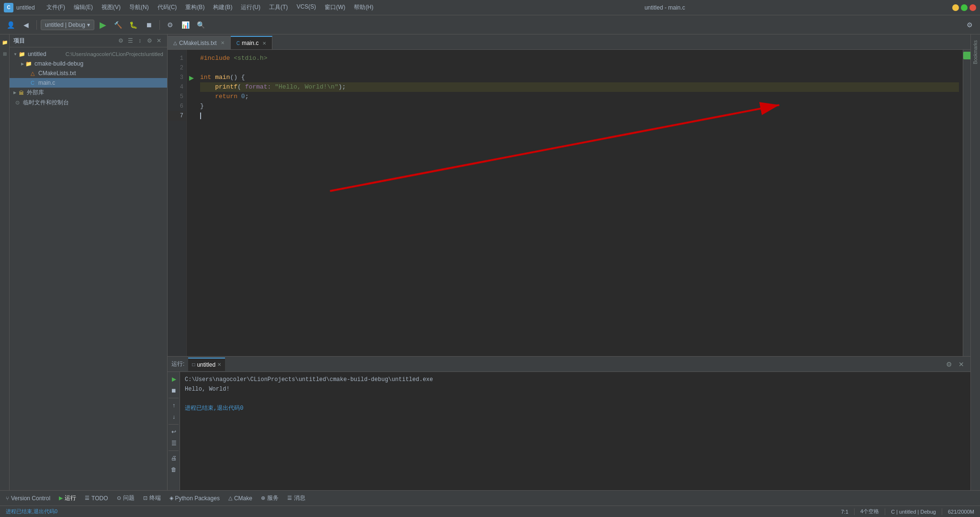 The image size is (980, 517). I want to click on cmakelists-label: CMakeLists.txt, so click(101, 73).